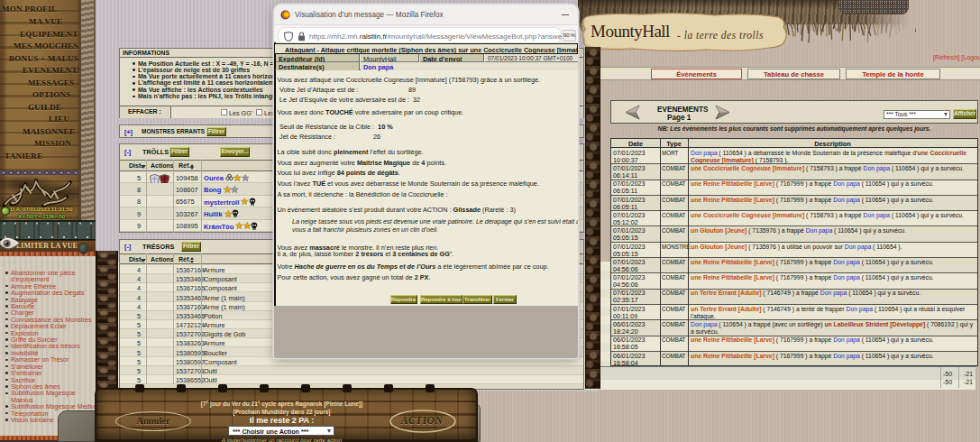 The height and width of the screenshot is (442, 980). I want to click on svg-text: - la terre des trolls, so click(720, 35).